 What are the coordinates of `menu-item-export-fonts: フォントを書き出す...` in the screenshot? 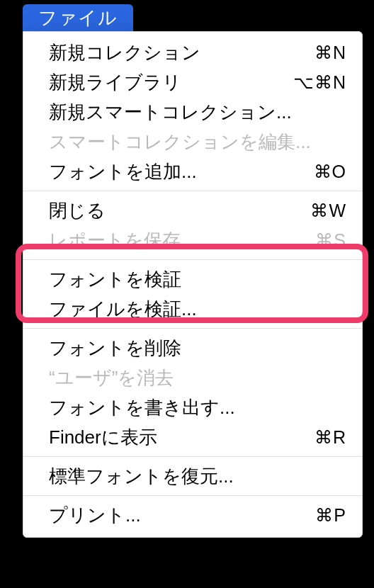 It's located at (193, 407).